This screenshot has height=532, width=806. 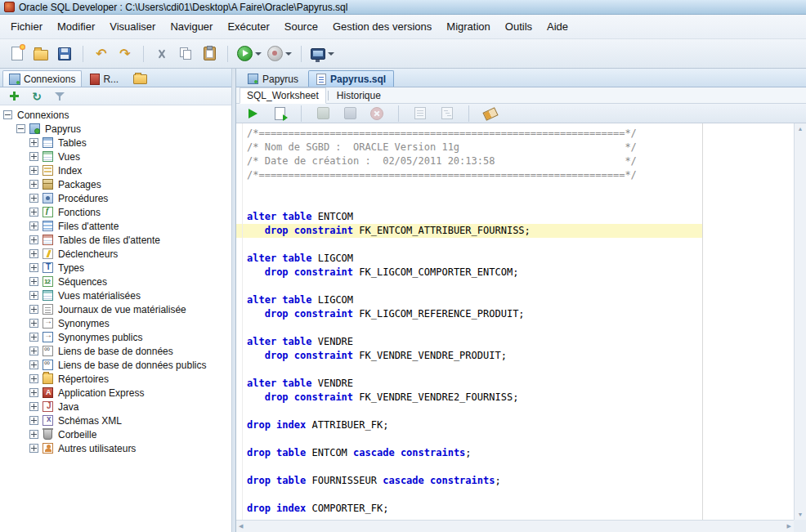 What do you see at coordinates (105, 78) in the screenshot?
I see `panel-tab-r: R...` at bounding box center [105, 78].